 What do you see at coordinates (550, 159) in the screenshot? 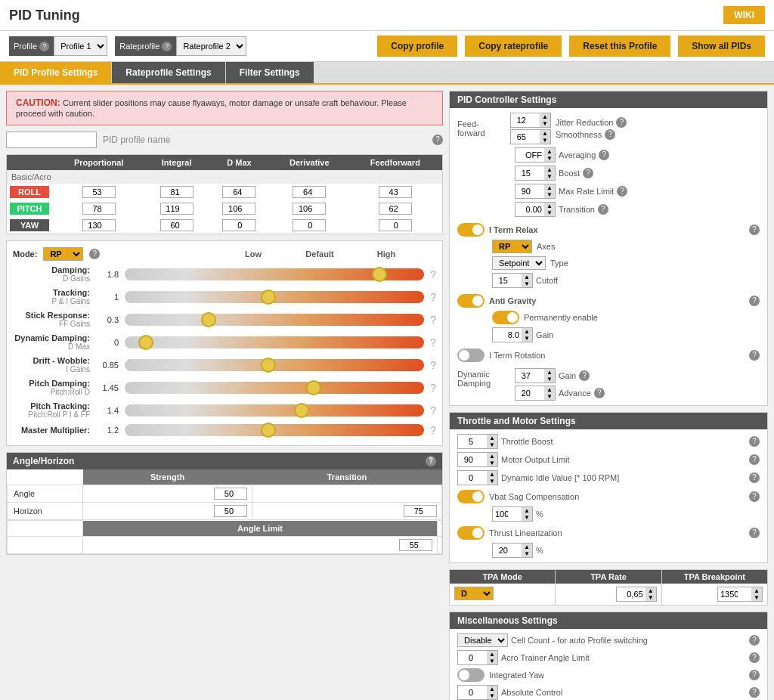
I see `averaging-down: ▼` at bounding box center [550, 159].